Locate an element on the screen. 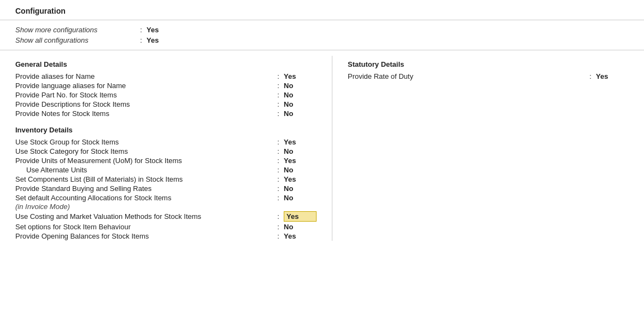 The height and width of the screenshot is (336, 644). general-row: Provide Part No. for Stock Items : No is located at coordinates (166, 95).